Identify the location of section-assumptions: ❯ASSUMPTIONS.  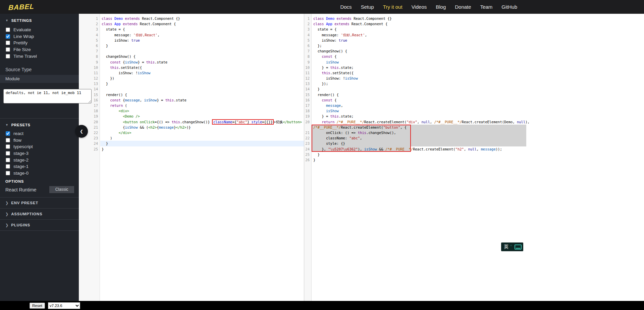
(40, 214).